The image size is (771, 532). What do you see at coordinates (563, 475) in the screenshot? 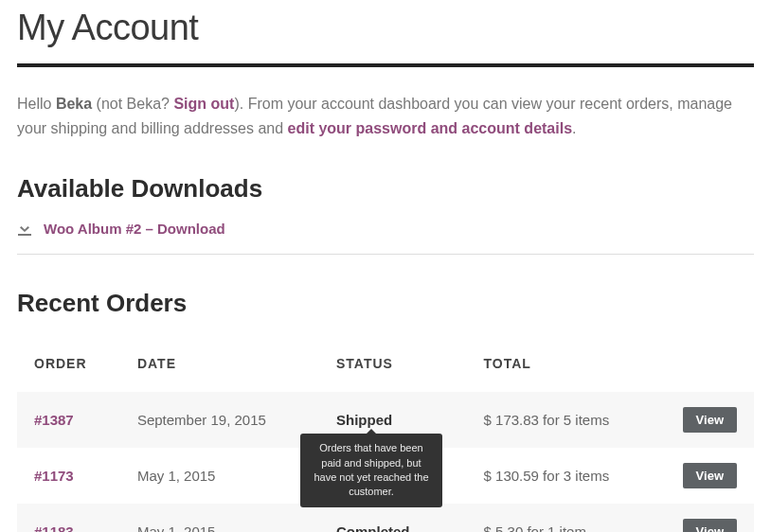
I see `order-total: $ 130.59 for 3 items` at bounding box center [563, 475].